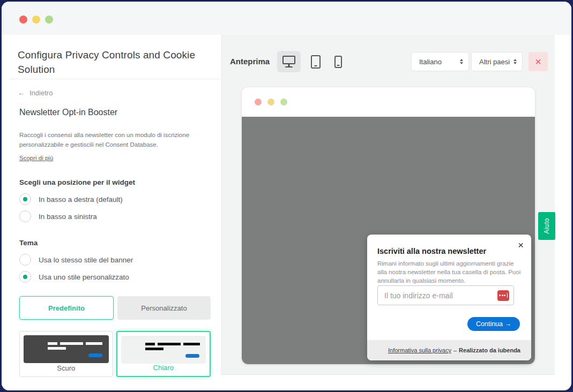 This screenshot has height=392, width=573. I want to click on privacy-policy-link: Informativa sulla privacy, so click(420, 350).